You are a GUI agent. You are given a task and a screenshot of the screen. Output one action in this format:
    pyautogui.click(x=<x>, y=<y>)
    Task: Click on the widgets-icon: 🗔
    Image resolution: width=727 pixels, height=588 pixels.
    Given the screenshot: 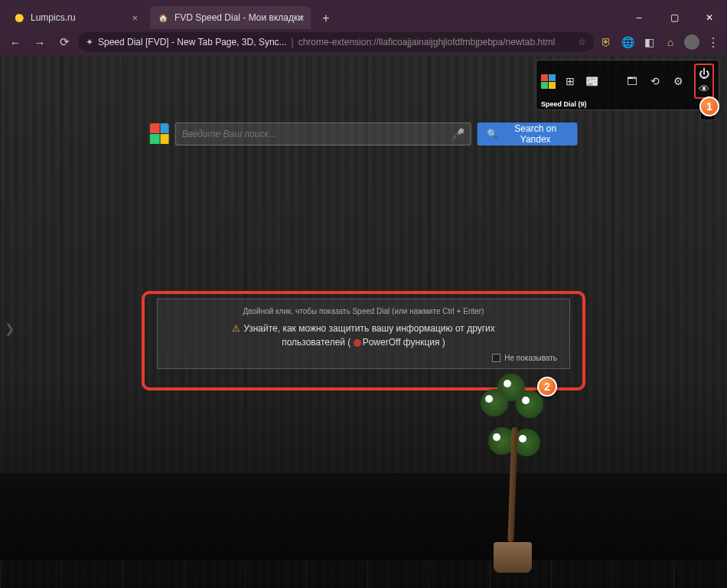 What is the action you would take?
    pyautogui.click(x=632, y=81)
    